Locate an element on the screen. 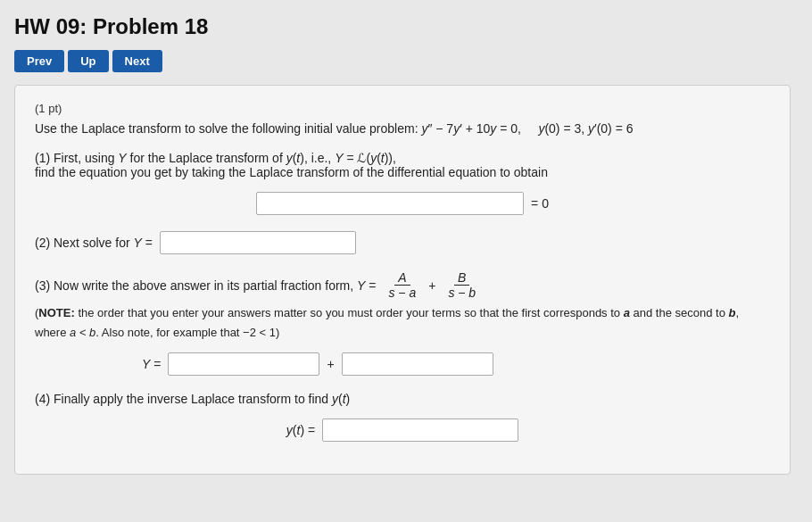 This screenshot has height=522, width=812. y-eq-label: Y = is located at coordinates (152, 364).